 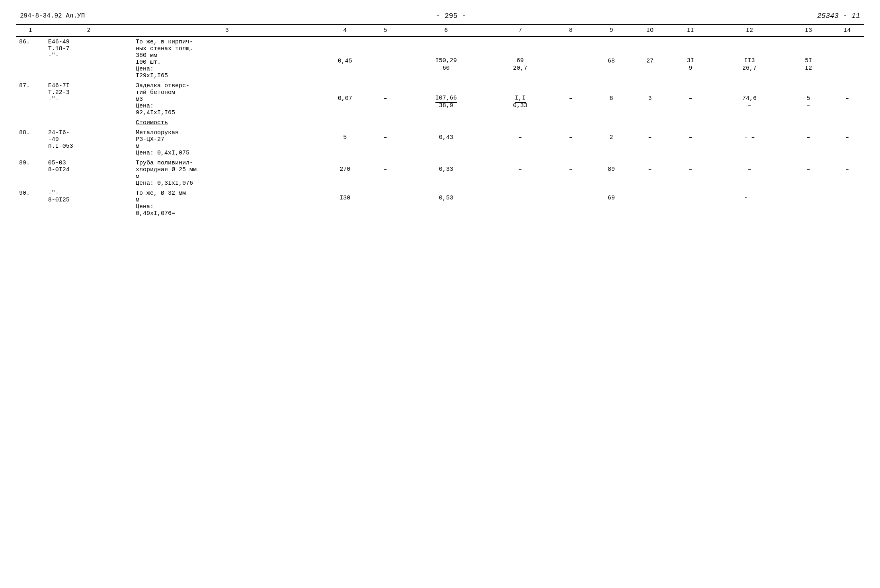 I want to click on row-90-desc: То же, Ø 32 мммЦена:0,49хI,076=, so click(x=227, y=203).